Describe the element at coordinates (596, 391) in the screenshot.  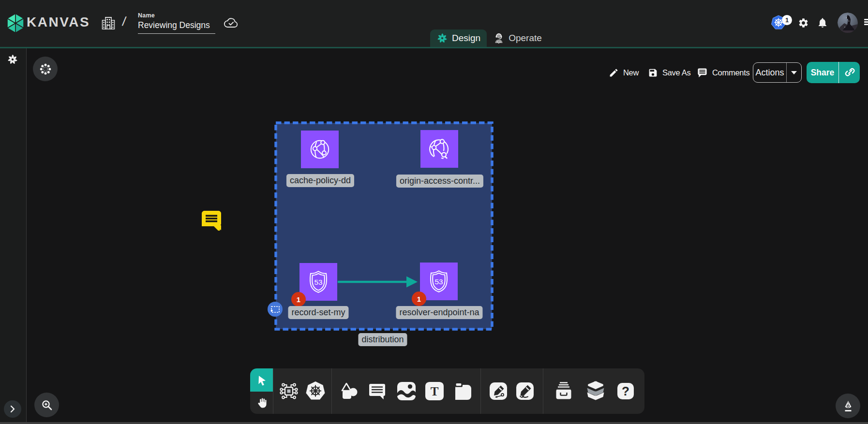
I see `layers-icon` at that location.